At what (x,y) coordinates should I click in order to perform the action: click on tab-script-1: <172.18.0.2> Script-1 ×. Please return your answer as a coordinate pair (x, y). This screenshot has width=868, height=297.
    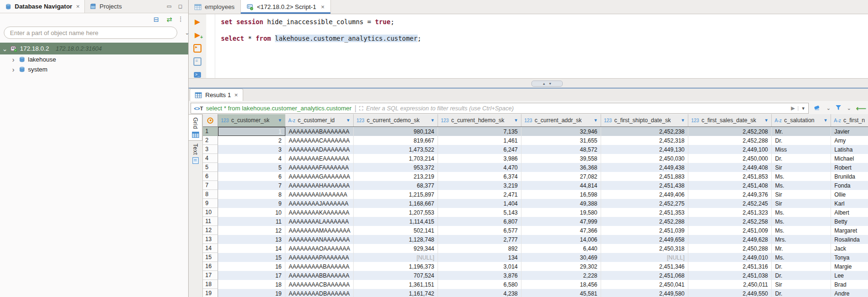
    Looking at the image, I should click on (285, 7).